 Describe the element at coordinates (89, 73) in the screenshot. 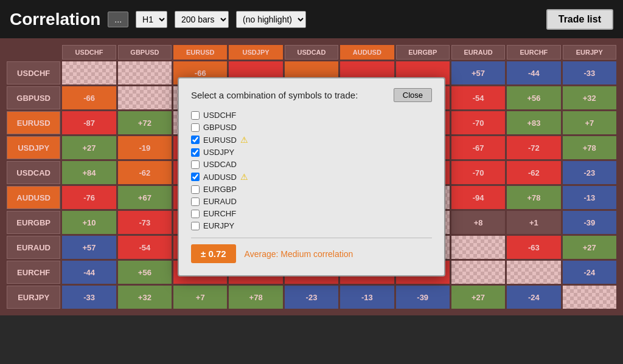

I see `cell-usdchf-usdchf` at that location.